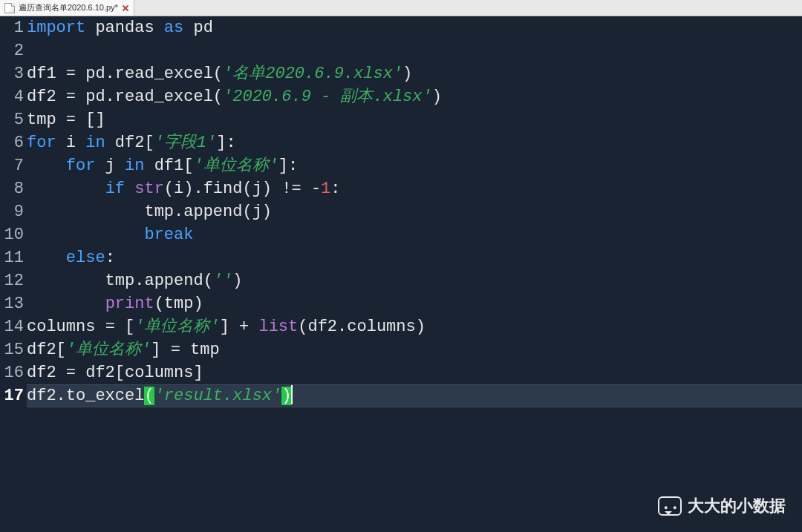 The width and height of the screenshot is (802, 532). What do you see at coordinates (115, 188) in the screenshot?
I see `token-kw-if: if` at bounding box center [115, 188].